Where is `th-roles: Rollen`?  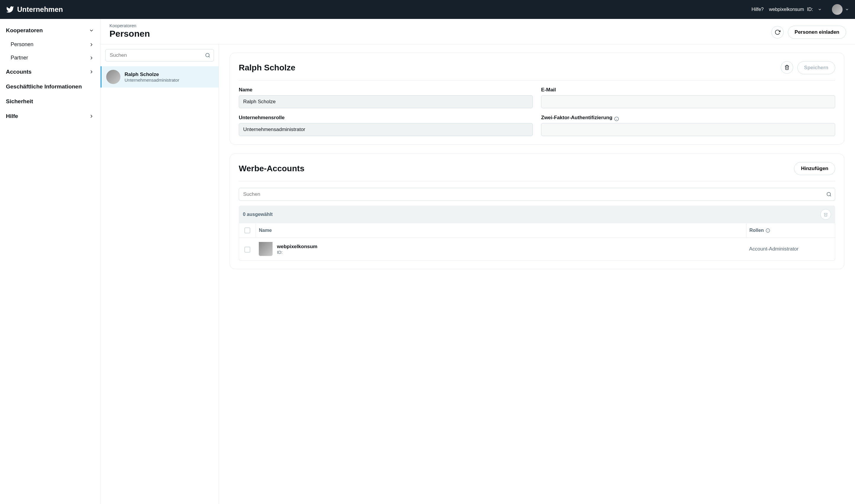
th-roles: Rollen is located at coordinates (790, 230).